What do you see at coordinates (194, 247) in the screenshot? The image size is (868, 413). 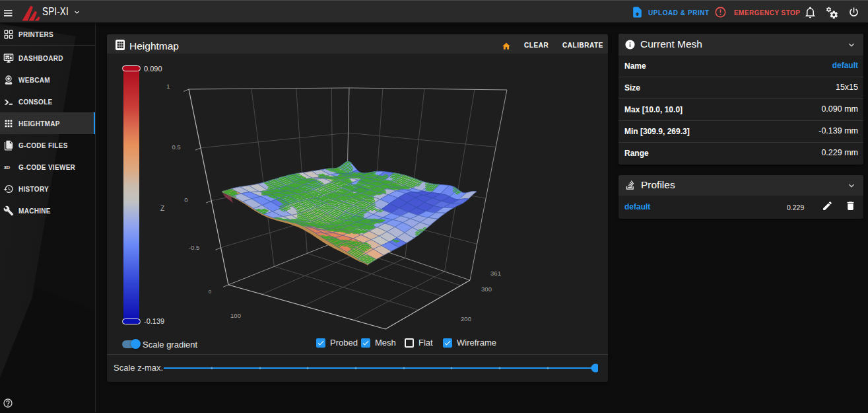 I see `svg-text: -0.5` at bounding box center [194, 247].